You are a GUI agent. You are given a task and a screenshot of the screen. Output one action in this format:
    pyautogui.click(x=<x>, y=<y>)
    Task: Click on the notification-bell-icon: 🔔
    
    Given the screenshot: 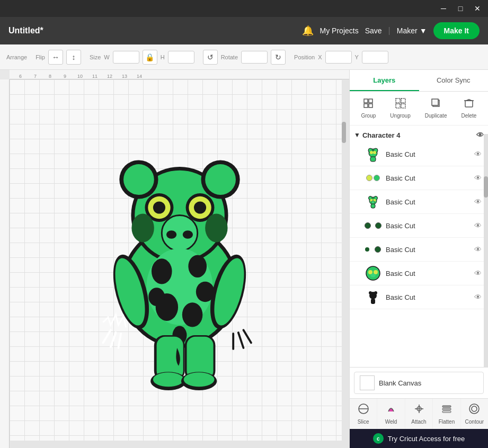 What is the action you would take?
    pyautogui.click(x=308, y=31)
    